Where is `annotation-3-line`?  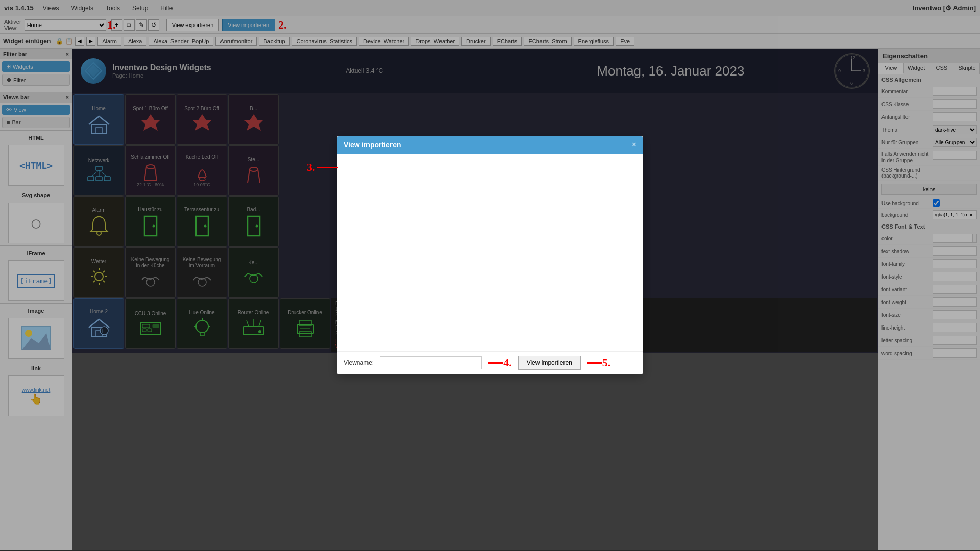
annotation-3-line is located at coordinates (328, 167).